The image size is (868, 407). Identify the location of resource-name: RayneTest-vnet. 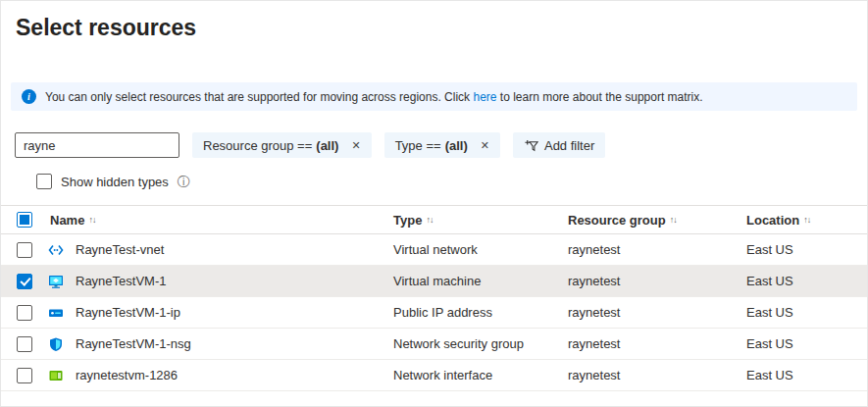
(120, 249).